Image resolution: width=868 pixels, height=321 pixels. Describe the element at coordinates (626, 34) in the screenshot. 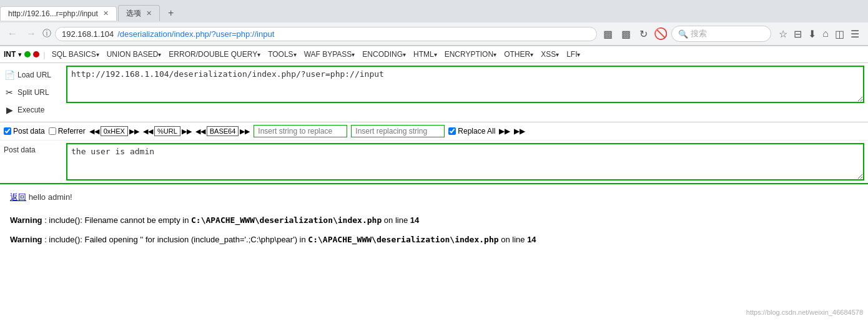

I see `video-icon2: ▩` at that location.